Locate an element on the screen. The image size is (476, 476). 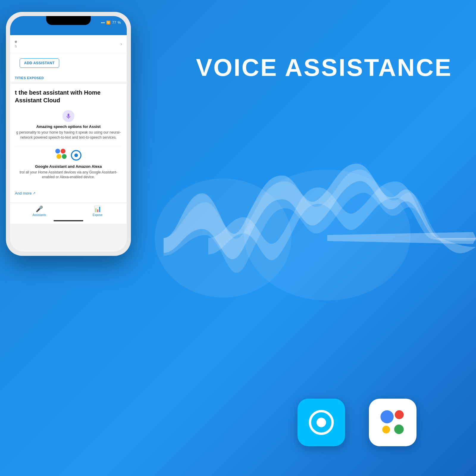
tab-expose: 📊 Expose is located at coordinates (98, 211).